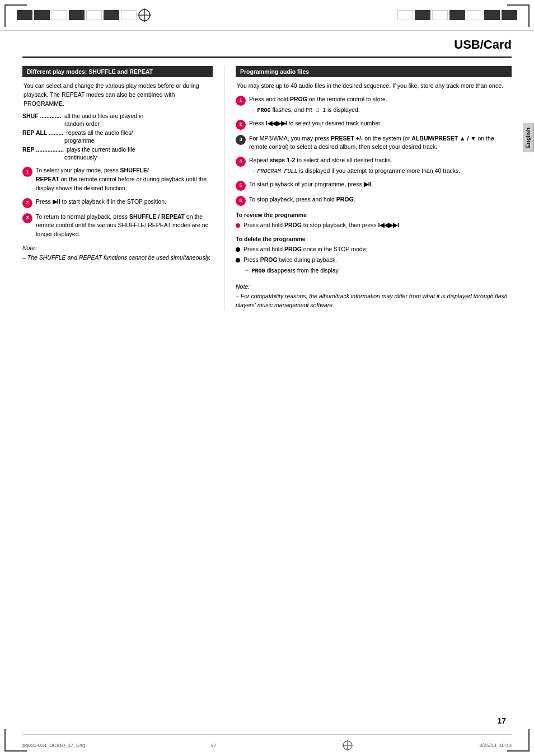 This screenshot has width=534, height=756. Describe the element at coordinates (528, 138) in the screenshot. I see `english-tab: English` at that location.